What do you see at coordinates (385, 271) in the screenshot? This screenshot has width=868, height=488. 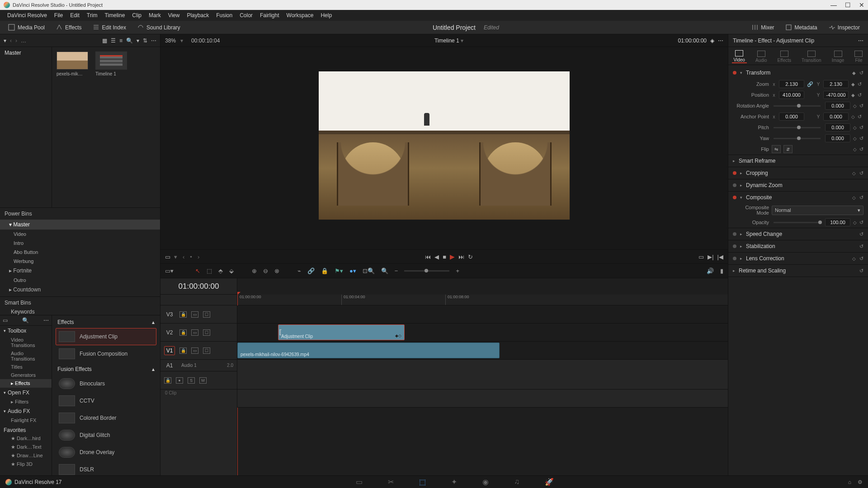 I see `detail-zoom-icon: 🔍` at bounding box center [385, 271].